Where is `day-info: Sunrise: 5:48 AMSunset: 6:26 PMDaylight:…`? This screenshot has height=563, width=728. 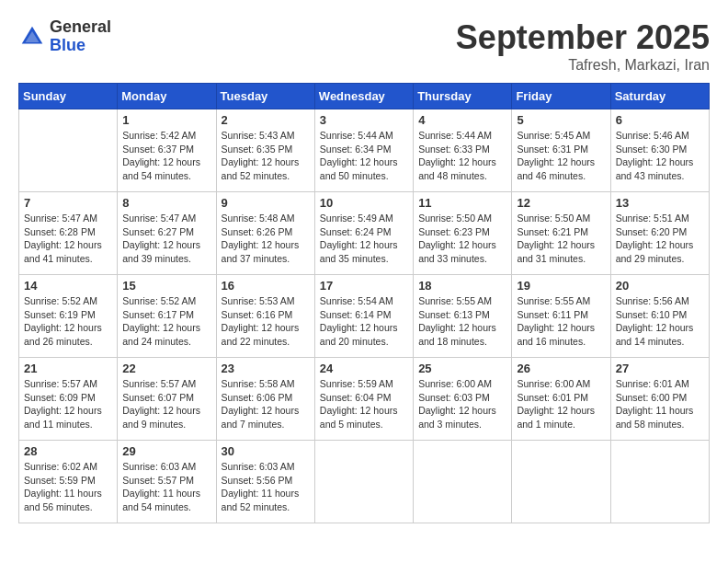 day-info: Sunrise: 5:48 AMSunset: 6:26 PMDaylight:… is located at coordinates (266, 239).